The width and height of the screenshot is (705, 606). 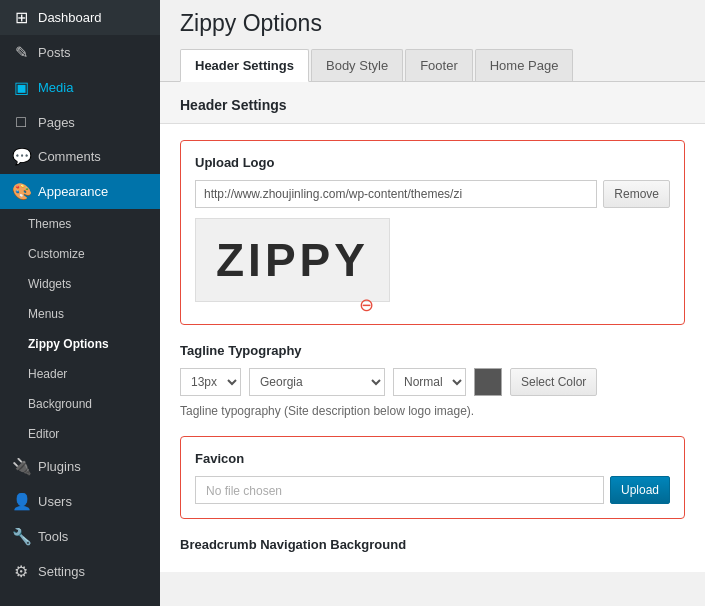 I want to click on sidebar-label-tools: Tools, so click(x=53, y=536).